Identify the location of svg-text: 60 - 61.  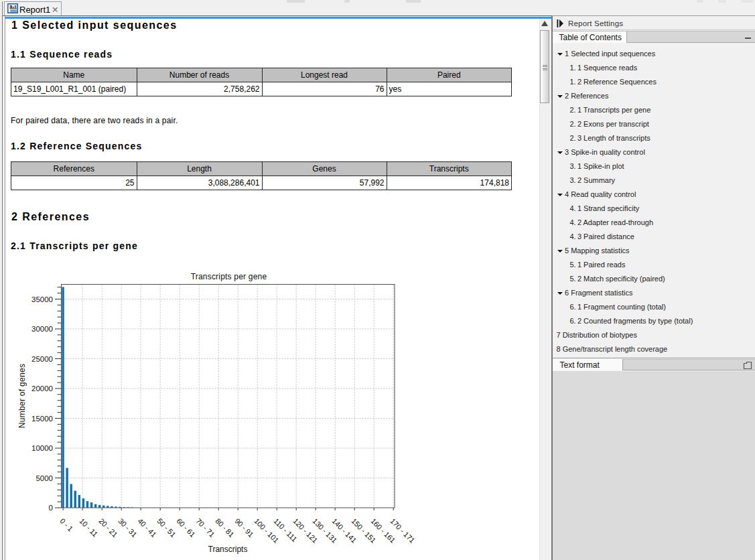
(186, 528).